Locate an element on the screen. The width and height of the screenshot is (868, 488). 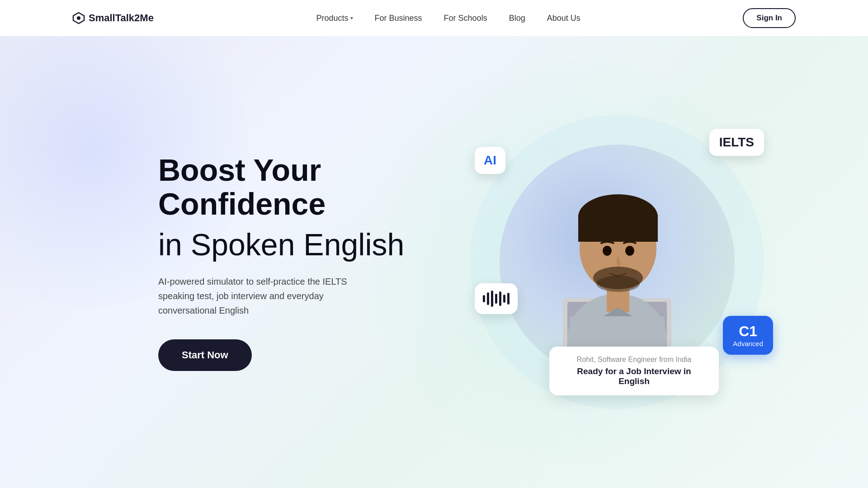
sign-in-button: Sign In is located at coordinates (769, 18).